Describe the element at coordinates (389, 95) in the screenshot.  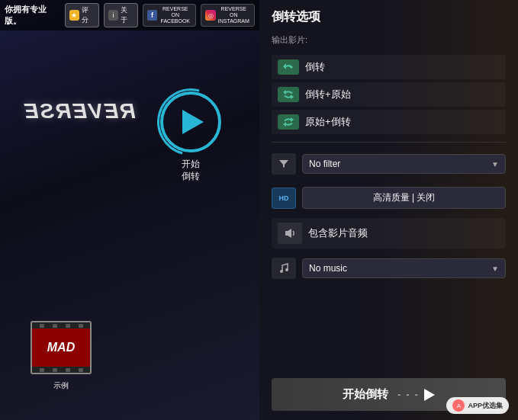
I see `output-options: 倒转 倒转+原始` at that location.